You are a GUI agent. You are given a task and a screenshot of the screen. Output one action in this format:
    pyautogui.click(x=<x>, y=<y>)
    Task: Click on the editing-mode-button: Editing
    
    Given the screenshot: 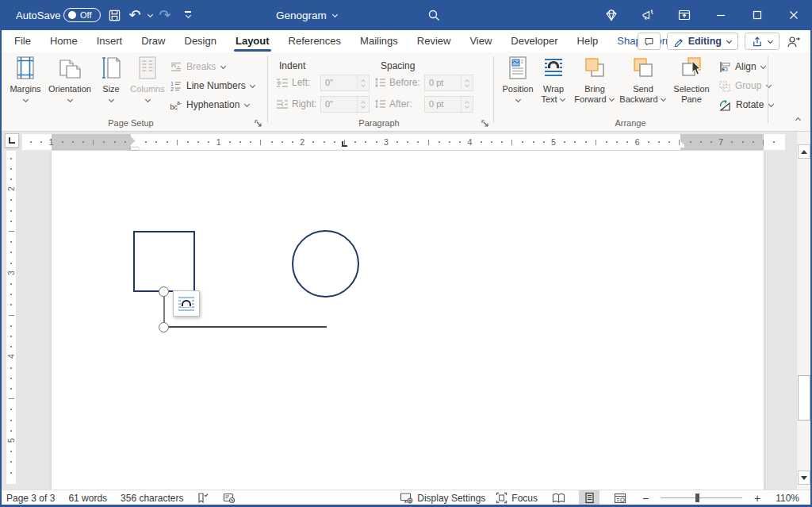 What is the action you would take?
    pyautogui.click(x=703, y=41)
    